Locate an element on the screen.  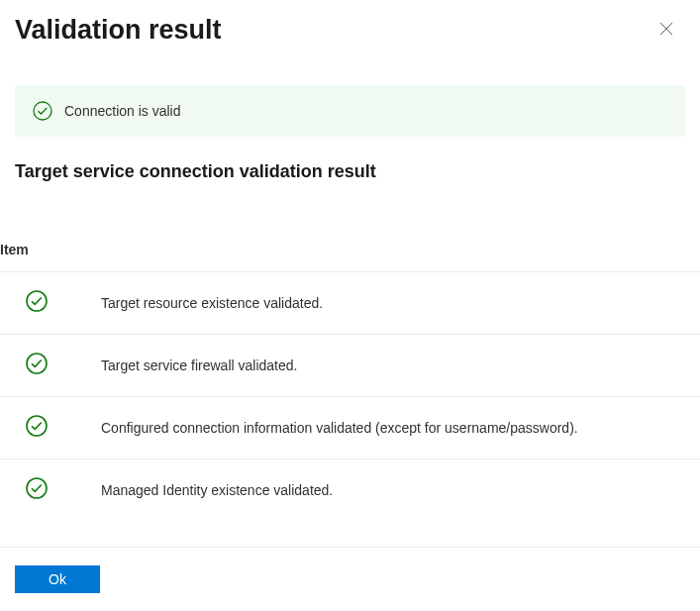
ok-button: Ok is located at coordinates (57, 579).